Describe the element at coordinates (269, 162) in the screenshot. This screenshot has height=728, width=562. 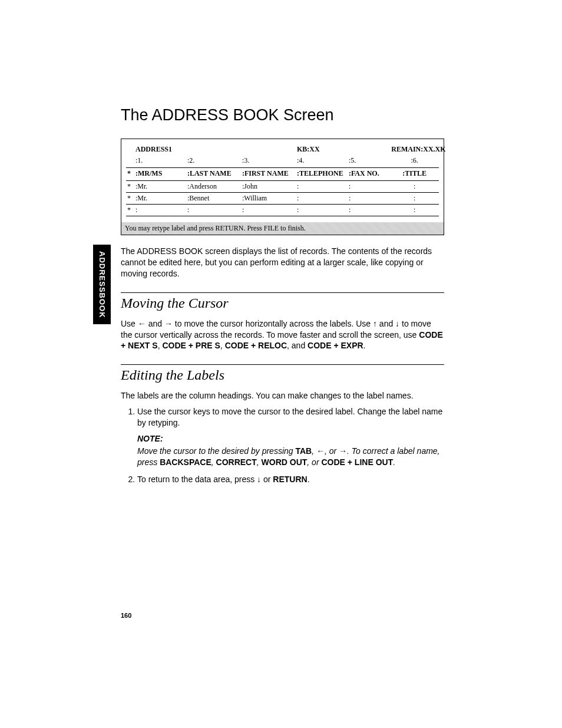
I see `col-num: :3.` at that location.